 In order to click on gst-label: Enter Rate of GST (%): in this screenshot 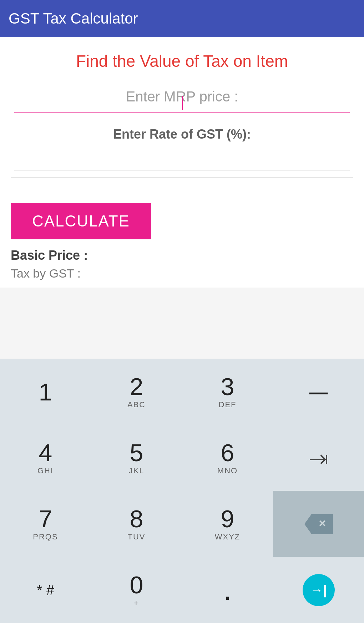, I will do `click(182, 134)`.